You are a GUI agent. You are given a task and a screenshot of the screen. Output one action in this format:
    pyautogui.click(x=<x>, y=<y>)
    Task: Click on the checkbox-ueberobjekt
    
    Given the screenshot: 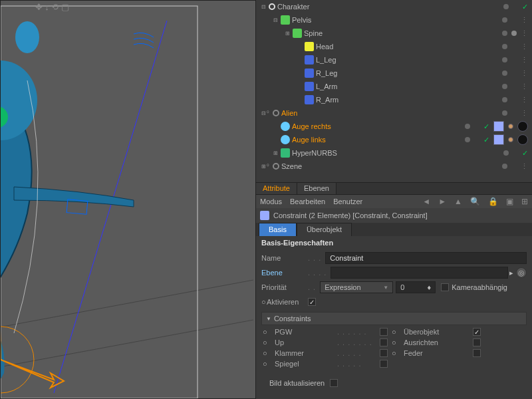 What is the action you would take?
    pyautogui.click(x=477, y=332)
    